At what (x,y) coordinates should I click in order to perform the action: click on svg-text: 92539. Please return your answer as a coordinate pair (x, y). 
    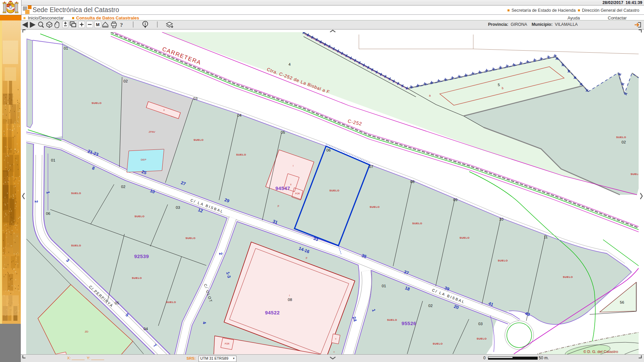
    Looking at the image, I should click on (142, 256).